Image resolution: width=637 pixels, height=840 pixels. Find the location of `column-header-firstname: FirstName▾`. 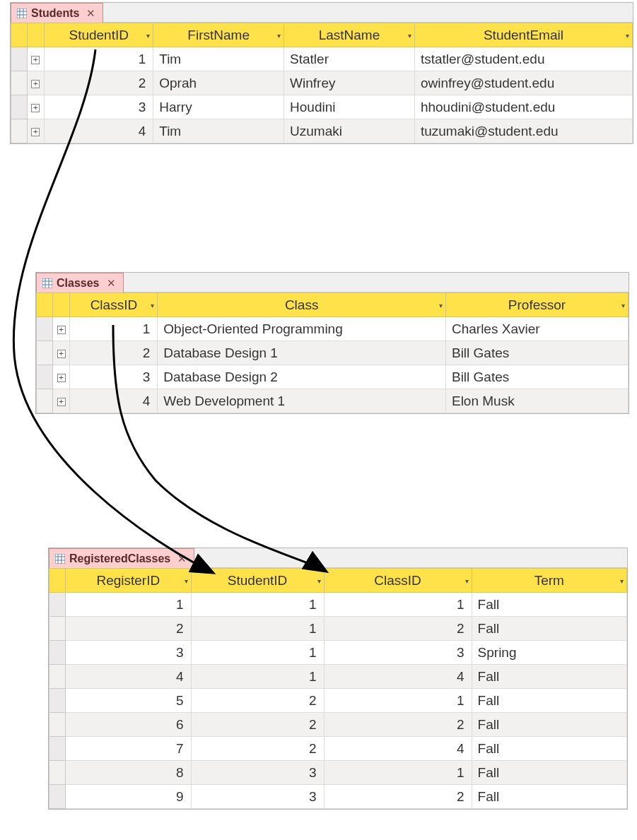

column-header-firstname: FirstName▾ is located at coordinates (219, 35).